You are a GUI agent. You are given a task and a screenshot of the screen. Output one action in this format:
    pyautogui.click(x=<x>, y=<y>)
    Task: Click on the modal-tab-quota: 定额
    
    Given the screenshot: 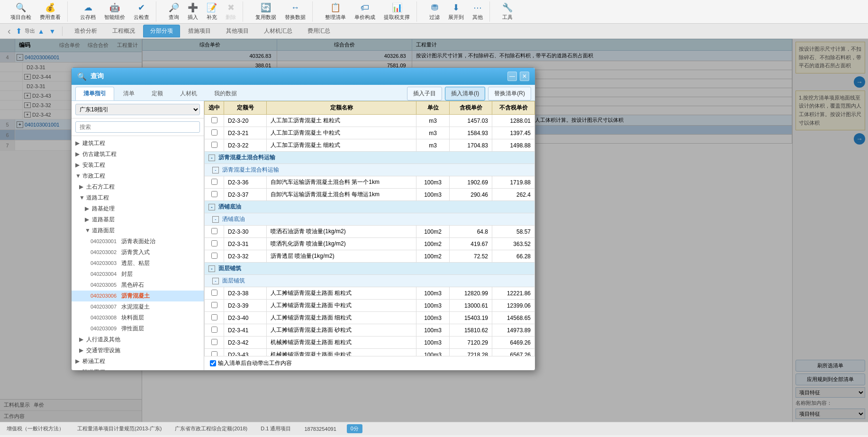 What is the action you would take?
    pyautogui.click(x=157, y=94)
    